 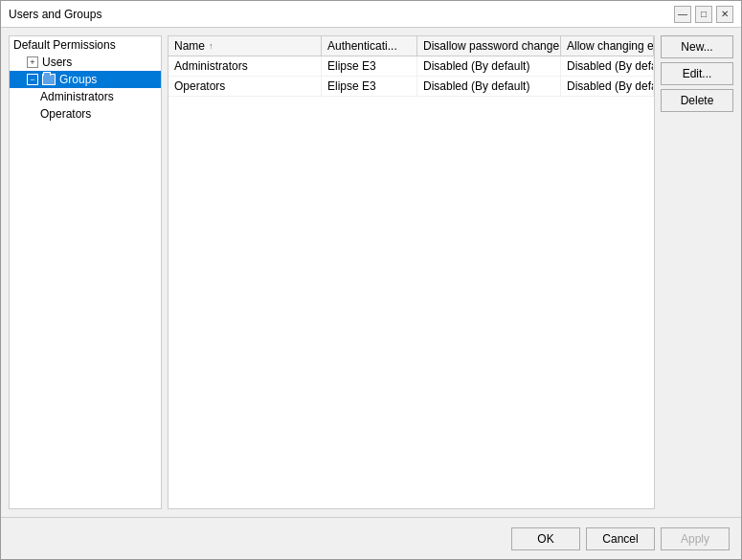 What do you see at coordinates (57, 62) in the screenshot?
I see `users-label: Users` at bounding box center [57, 62].